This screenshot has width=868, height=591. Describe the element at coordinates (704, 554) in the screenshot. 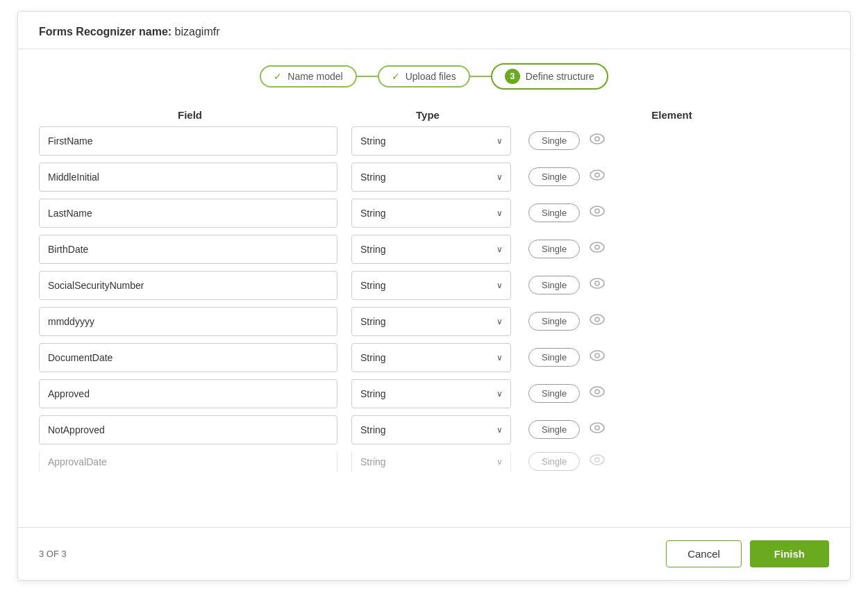

I see `cancel-button: Cancel` at that location.